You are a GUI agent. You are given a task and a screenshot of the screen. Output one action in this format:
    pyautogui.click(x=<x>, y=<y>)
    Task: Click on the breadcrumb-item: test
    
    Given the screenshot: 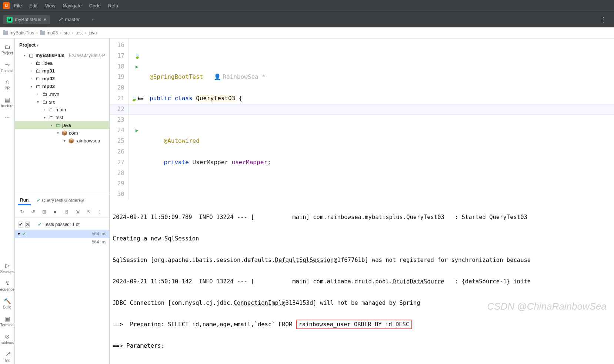 What is the action you would take?
    pyautogui.click(x=79, y=33)
    